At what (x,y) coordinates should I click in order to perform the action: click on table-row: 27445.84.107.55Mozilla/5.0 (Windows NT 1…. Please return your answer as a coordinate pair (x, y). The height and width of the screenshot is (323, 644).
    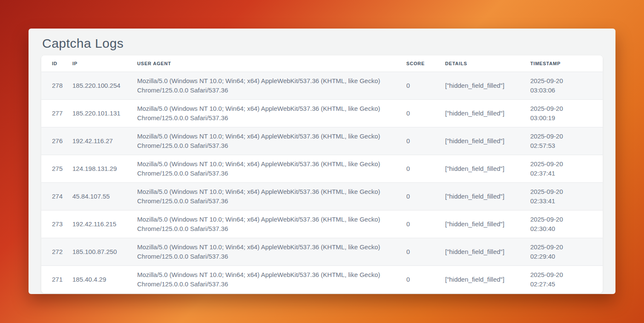
    Looking at the image, I should click on (322, 196).